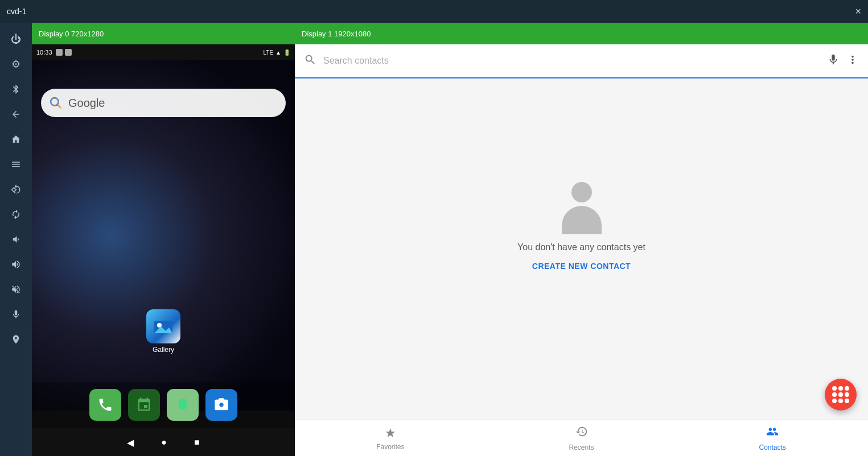  Describe the element at coordinates (582, 61) in the screenshot. I see `contacts-search-bar: Search contacts` at that location.